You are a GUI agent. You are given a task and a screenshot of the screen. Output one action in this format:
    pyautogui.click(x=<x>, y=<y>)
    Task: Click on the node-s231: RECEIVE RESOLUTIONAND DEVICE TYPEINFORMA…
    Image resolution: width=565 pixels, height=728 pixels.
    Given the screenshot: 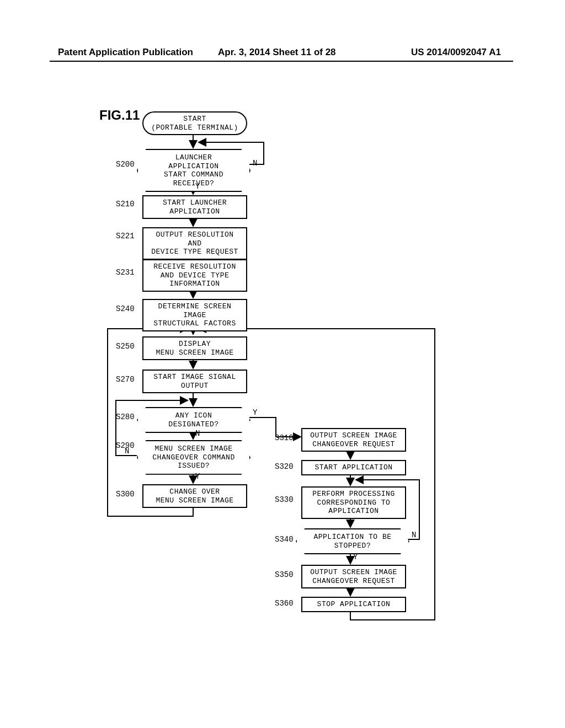 What is the action you would take?
    pyautogui.click(x=195, y=276)
    